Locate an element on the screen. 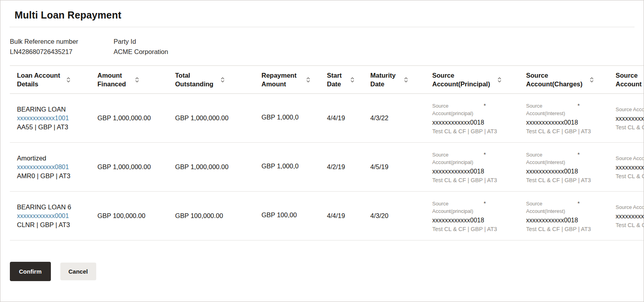 The image size is (644, 302). bulk-reference-label: Bulk Reference number is located at coordinates (62, 42).